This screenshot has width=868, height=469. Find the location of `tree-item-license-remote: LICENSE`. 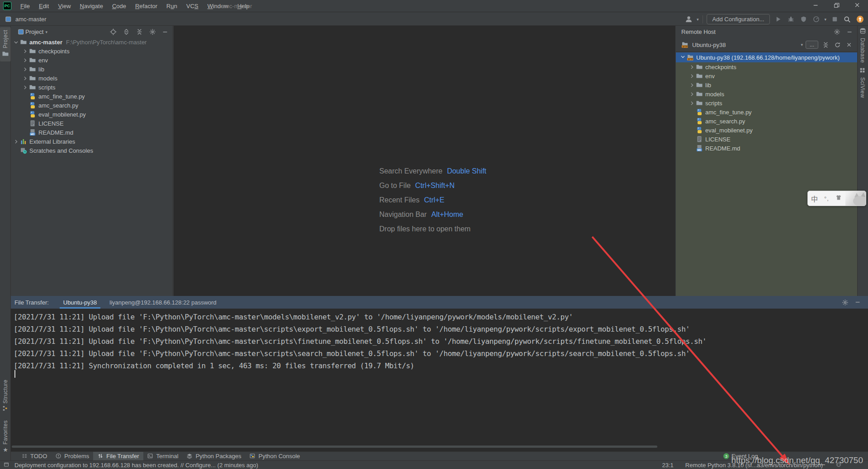

tree-item-license-remote: LICENSE is located at coordinates (767, 139).